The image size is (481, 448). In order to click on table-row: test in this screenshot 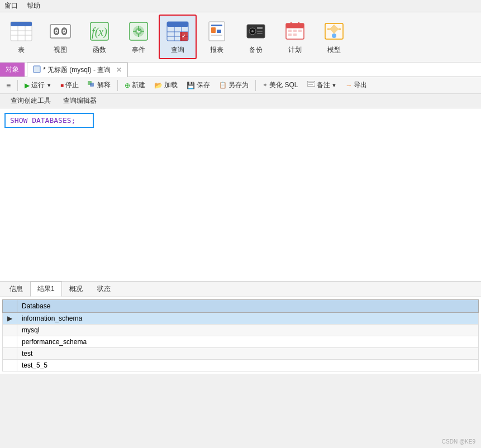, I will do `click(241, 354)`.